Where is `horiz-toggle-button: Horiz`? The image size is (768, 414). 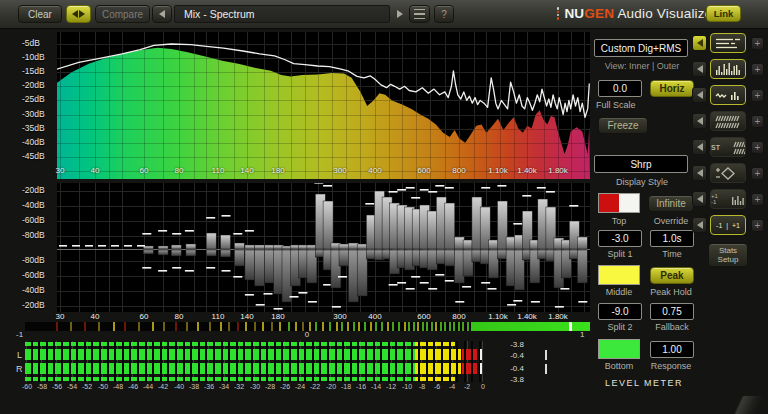
horiz-toggle-button: Horiz is located at coordinates (672, 88).